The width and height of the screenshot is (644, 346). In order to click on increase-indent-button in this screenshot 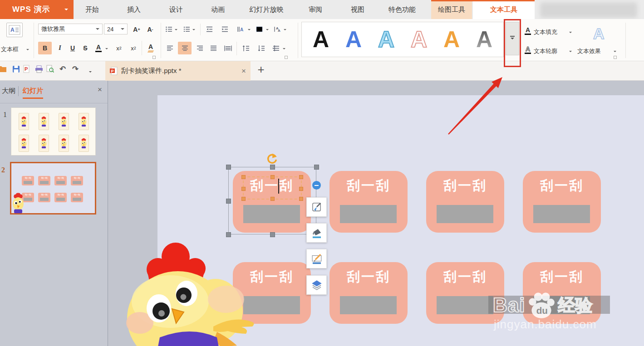, I will do `click(225, 29)`.